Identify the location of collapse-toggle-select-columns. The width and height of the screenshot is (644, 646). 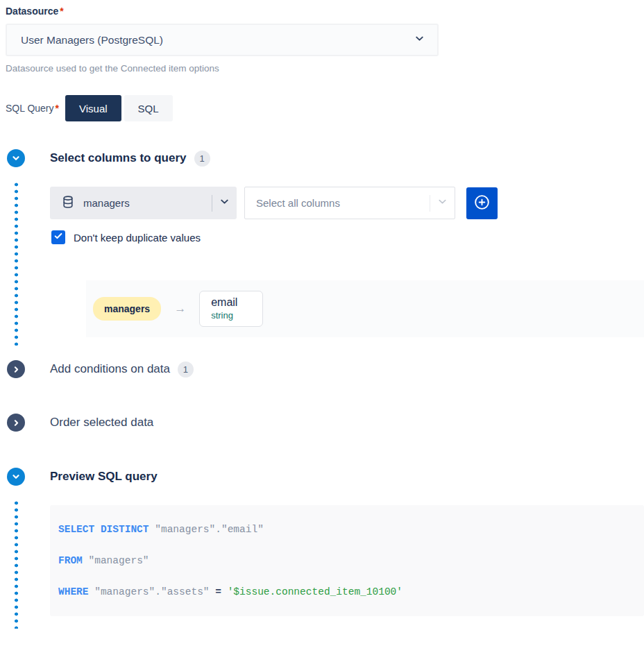
(16, 158).